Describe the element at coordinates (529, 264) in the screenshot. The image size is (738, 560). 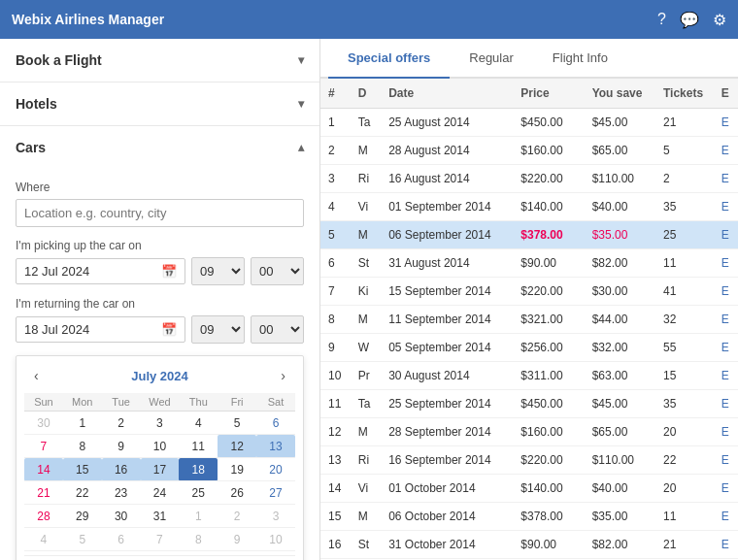
I see `table-row: 6St31 August 2014$90.00$82.0011E` at that location.